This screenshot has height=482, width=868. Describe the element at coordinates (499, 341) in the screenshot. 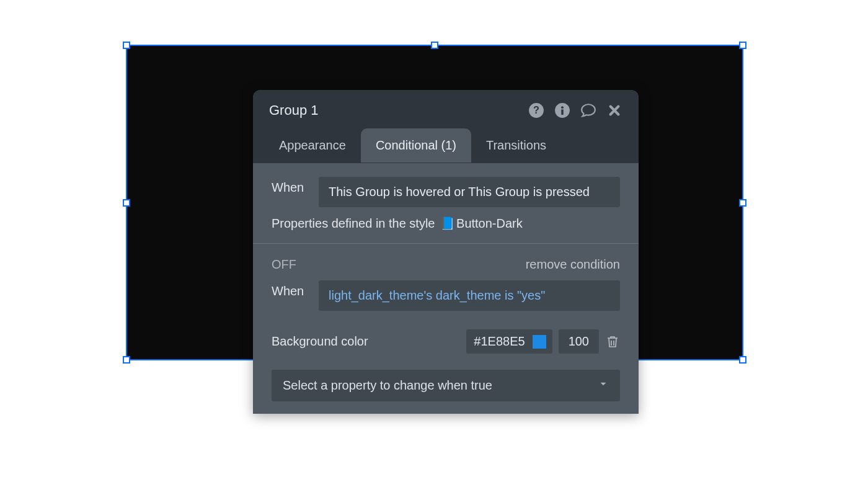

I see `color-hex-value: #1E88E5` at that location.